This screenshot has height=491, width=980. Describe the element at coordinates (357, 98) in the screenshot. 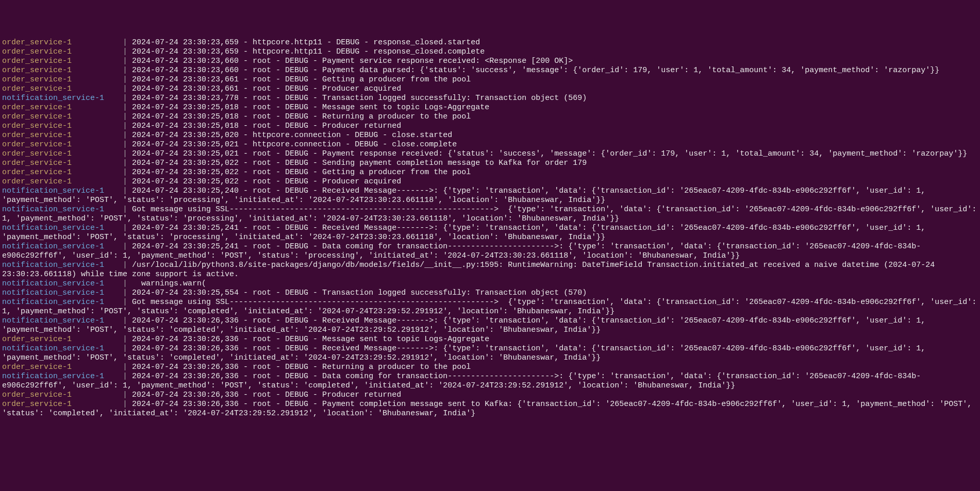

I see `log-message: 2024-07-24 23:30:23,778 - root - DEBUG -…` at that location.